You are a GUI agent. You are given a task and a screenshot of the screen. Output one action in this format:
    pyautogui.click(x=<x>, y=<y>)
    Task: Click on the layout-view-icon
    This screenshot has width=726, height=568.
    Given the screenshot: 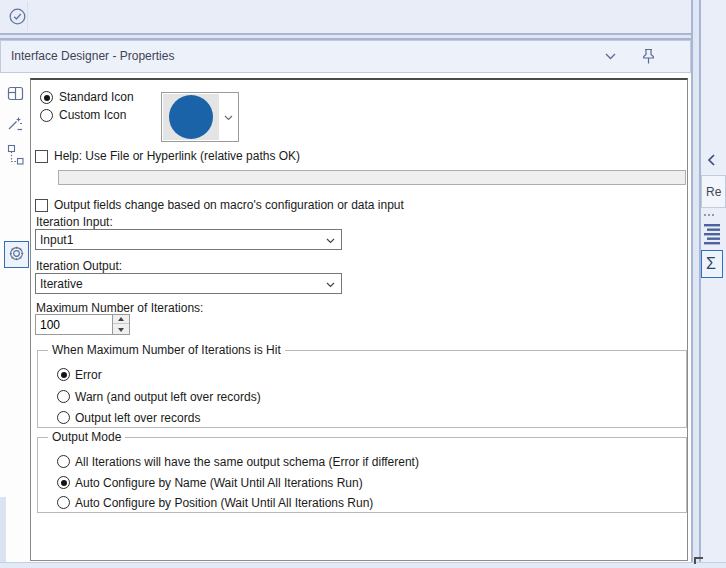 What is the action you would take?
    pyautogui.click(x=16, y=94)
    